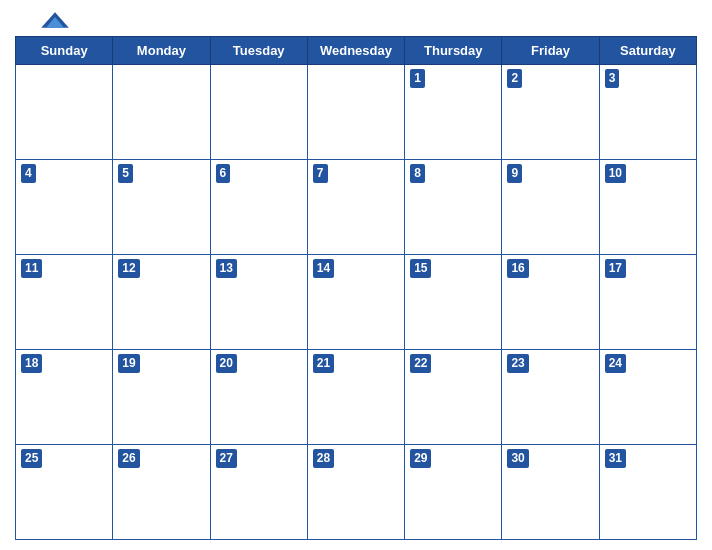 The height and width of the screenshot is (550, 712). I want to click on calendar-cell: 21, so click(356, 398).